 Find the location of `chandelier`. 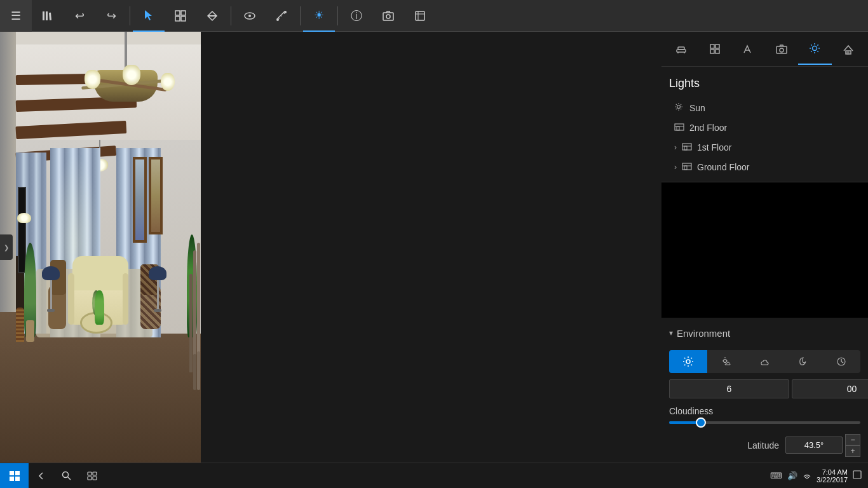

chandelier is located at coordinates (126, 67).